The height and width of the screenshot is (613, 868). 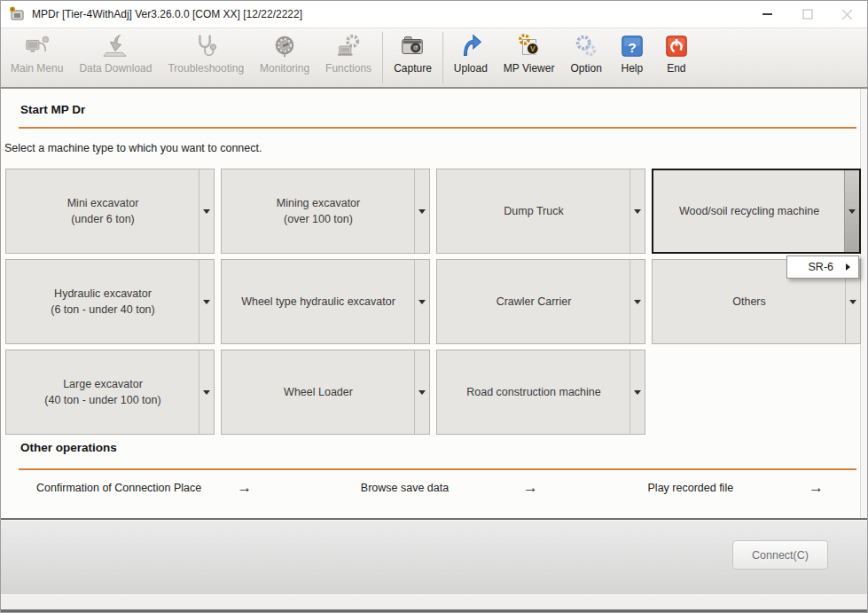 What do you see at coordinates (471, 58) in the screenshot?
I see `toolbar-upload: Upload` at bounding box center [471, 58].